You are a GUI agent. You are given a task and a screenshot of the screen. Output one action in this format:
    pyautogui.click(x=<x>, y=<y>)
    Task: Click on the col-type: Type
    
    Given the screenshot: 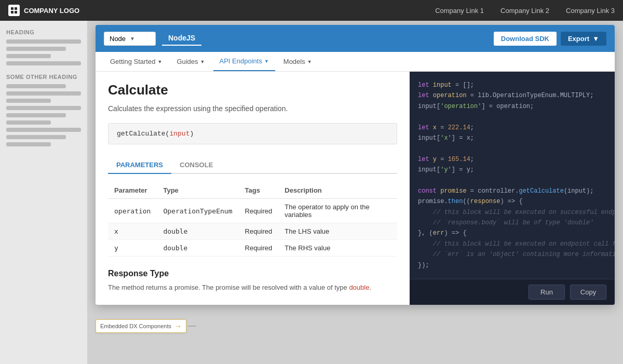 What is the action you would take?
    pyautogui.click(x=197, y=191)
    